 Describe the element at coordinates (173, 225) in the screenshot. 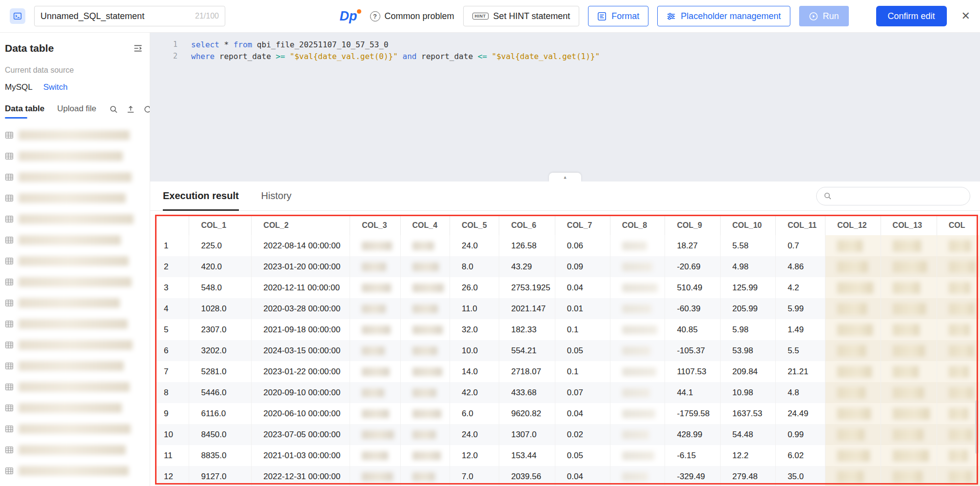

I see `row-number-header` at that location.